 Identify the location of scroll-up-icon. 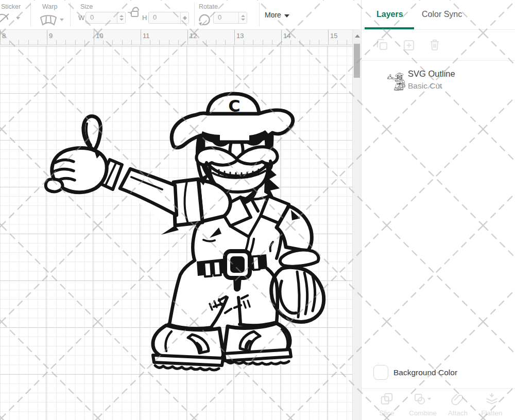
(357, 36).